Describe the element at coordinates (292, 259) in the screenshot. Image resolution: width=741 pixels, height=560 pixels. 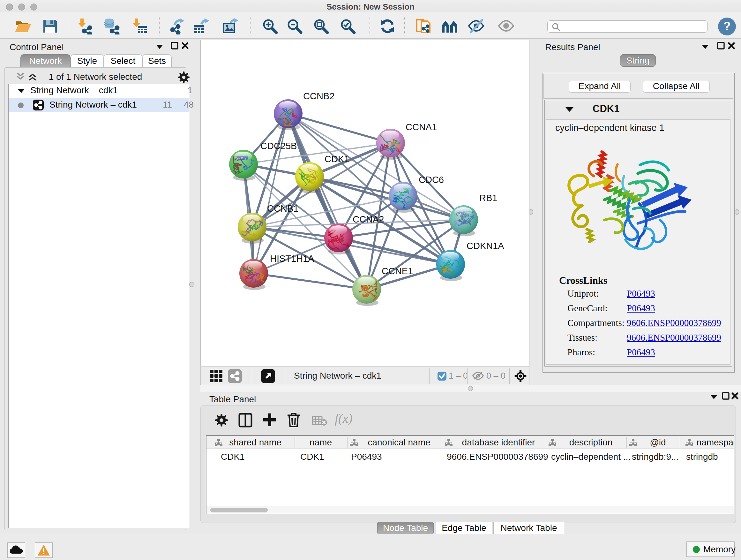
I see `svg-text: HIST1H1A` at that location.